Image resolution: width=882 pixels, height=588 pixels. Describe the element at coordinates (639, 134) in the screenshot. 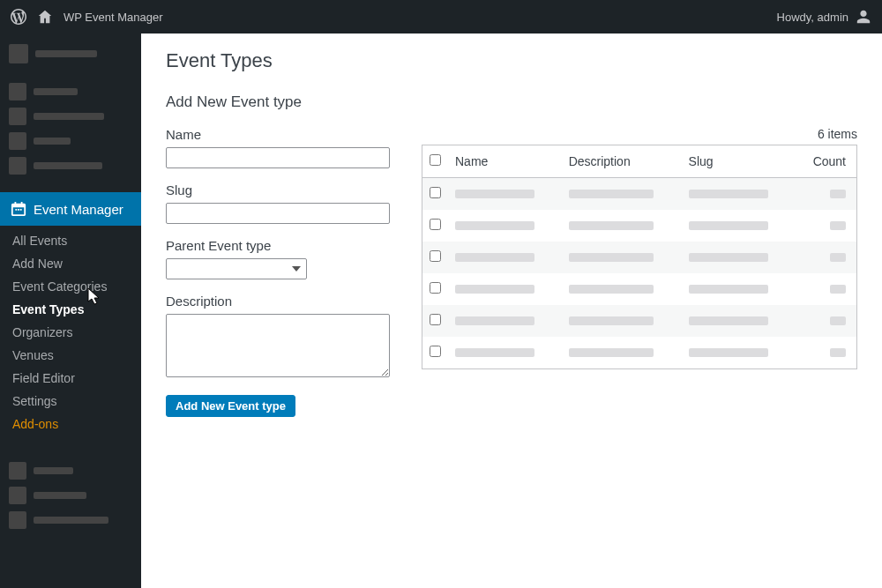

I see `items-count: 6 items` at that location.